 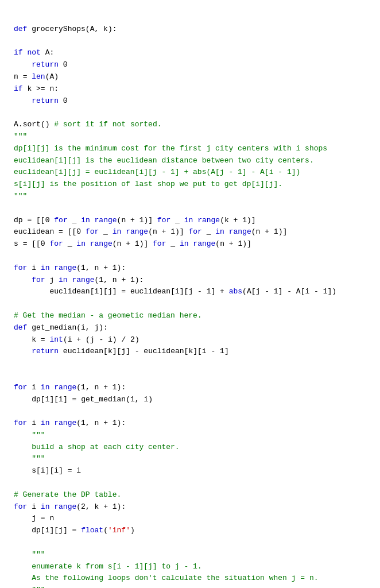 I want to click on function-name: groceryShops, so click(x=59, y=29).